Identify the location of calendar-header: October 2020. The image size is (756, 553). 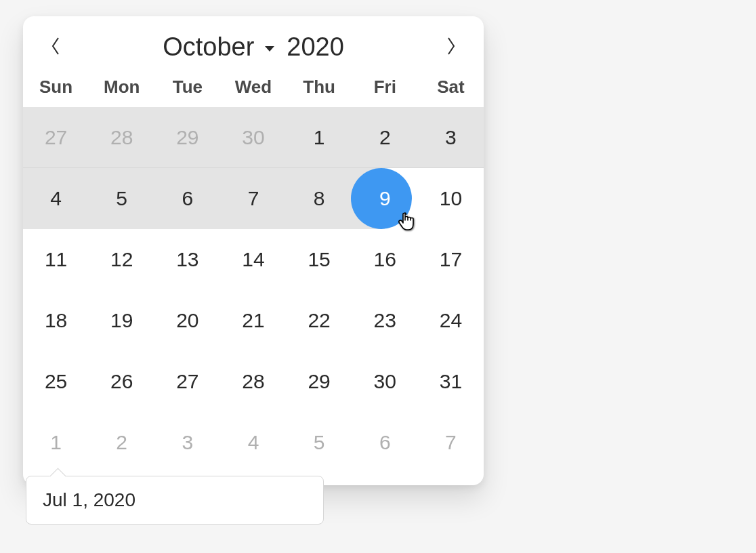
(253, 52).